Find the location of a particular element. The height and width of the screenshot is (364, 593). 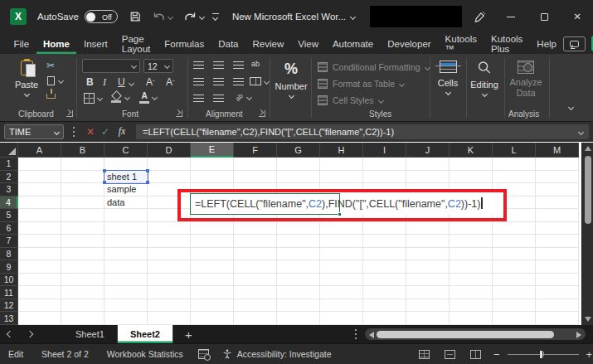

orientation-button: ab is located at coordinates (244, 98).